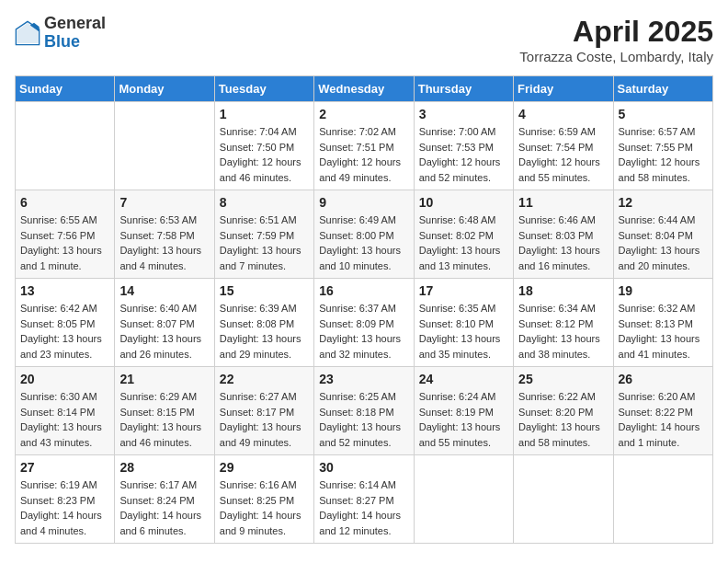 This screenshot has height=563, width=728. I want to click on day-info: Sunrise: 6:16 AM Sunset: 8:25 PM Dayligh…, so click(265, 508).